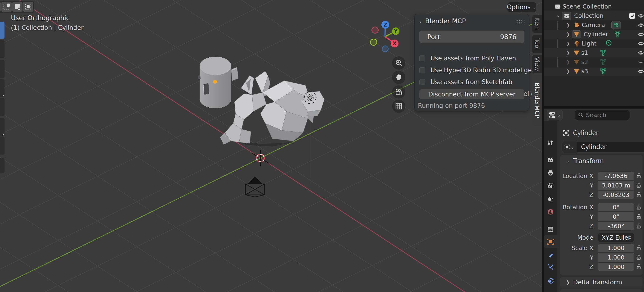 The width and height of the screenshot is (644, 292). Describe the element at coordinates (594, 34) in the screenshot. I see `outliner-row-cylinder: ❯ Cylinder` at that location.